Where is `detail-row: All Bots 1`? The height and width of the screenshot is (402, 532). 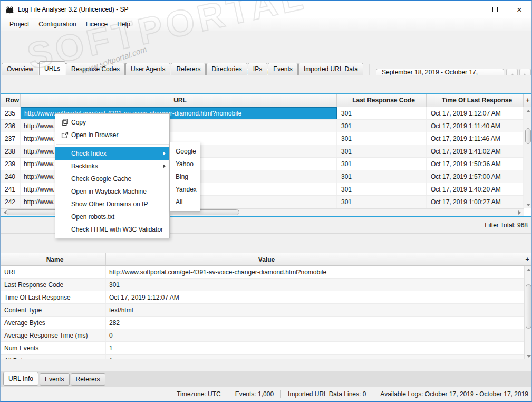 detail-row: All Bots 1 is located at coordinates (266, 357).